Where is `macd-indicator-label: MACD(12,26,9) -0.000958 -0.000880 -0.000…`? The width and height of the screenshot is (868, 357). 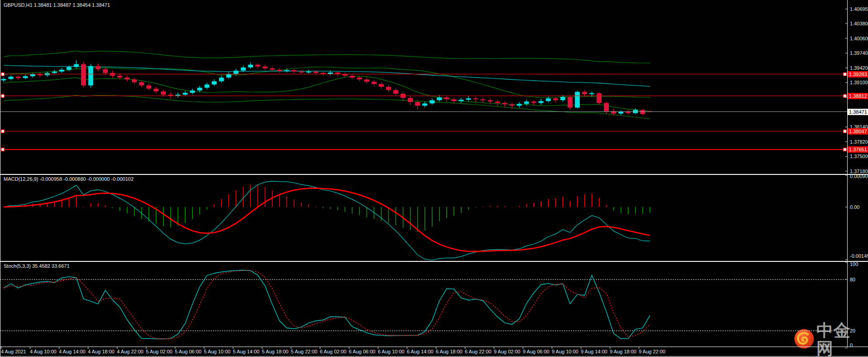
macd-indicator-label: MACD(12,26,9) -0.000958 -0.000880 -0.000… is located at coordinates (69, 179).